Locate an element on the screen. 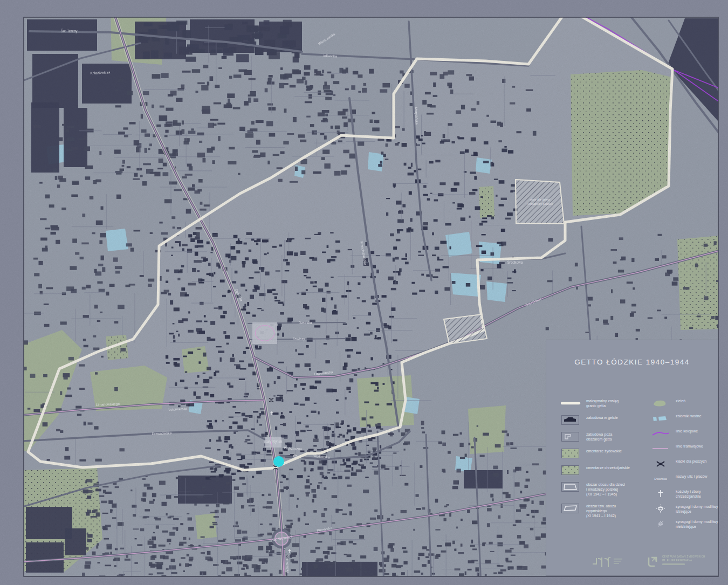 The image size is (728, 585). legend-item: kościoły i zbory chrześcijańskie is located at coordinates (684, 494).